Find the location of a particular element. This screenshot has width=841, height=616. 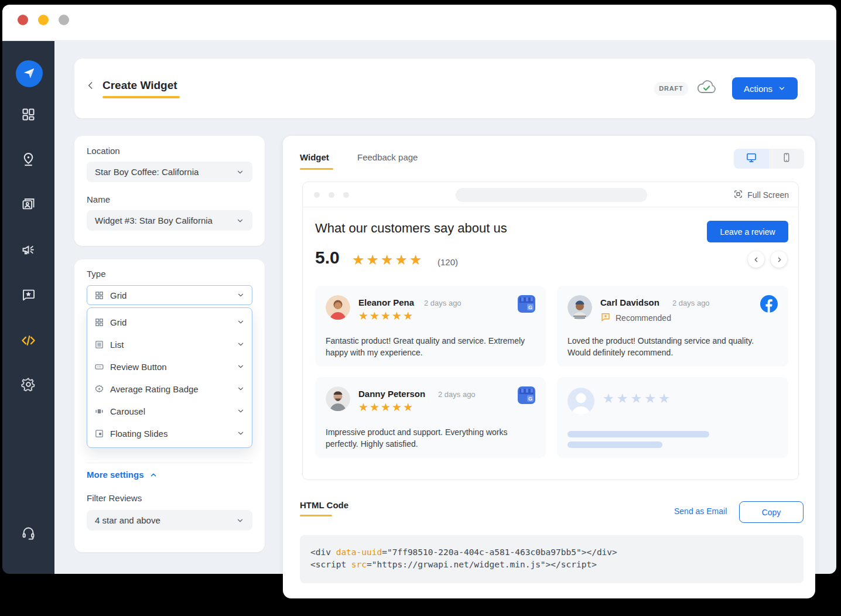

page-title: Create Widget is located at coordinates (140, 85).